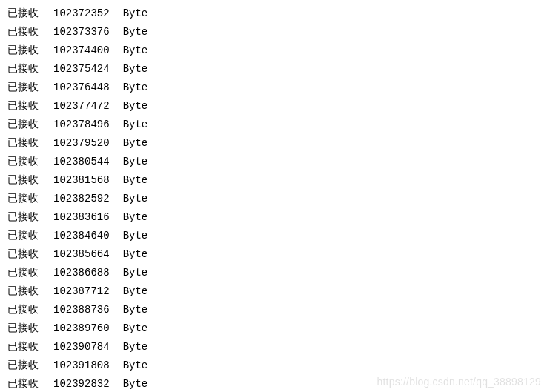 The height and width of the screenshot is (392, 547). What do you see at coordinates (277, 33) in the screenshot?
I see `log-line: 已接收102373376Byte` at bounding box center [277, 33].